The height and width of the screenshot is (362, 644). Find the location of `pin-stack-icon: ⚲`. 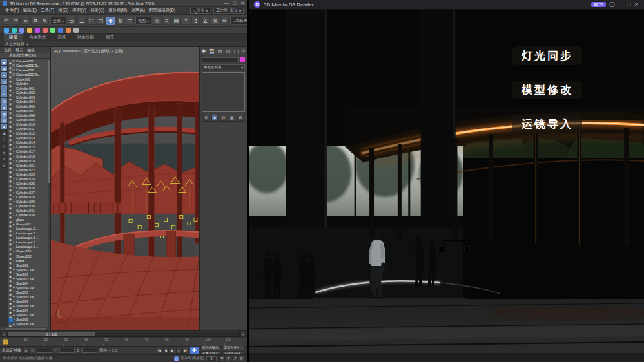

pin-stack-icon: ⚲ is located at coordinates (206, 118).